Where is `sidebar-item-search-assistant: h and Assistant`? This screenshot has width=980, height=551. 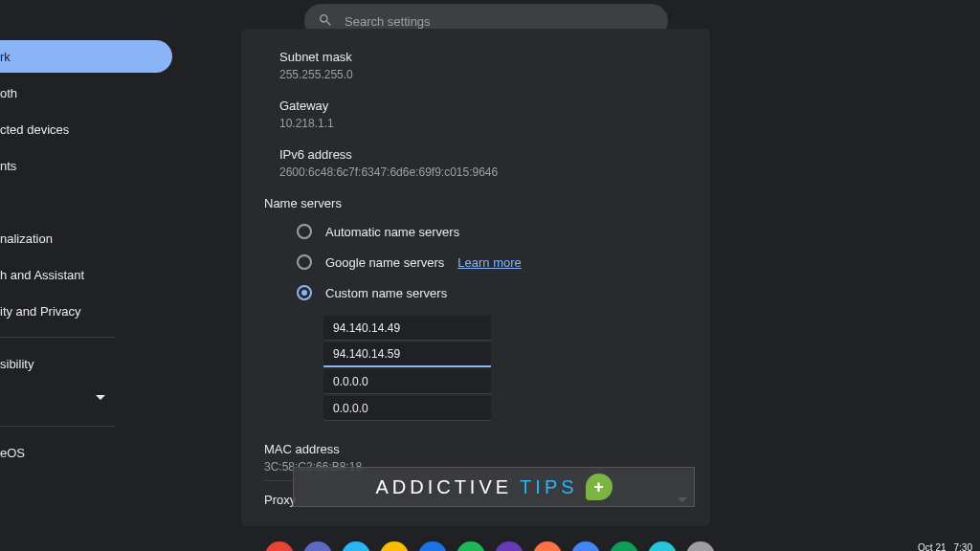
sidebar-item-search-assistant: h and Assistant is located at coordinates (86, 275).